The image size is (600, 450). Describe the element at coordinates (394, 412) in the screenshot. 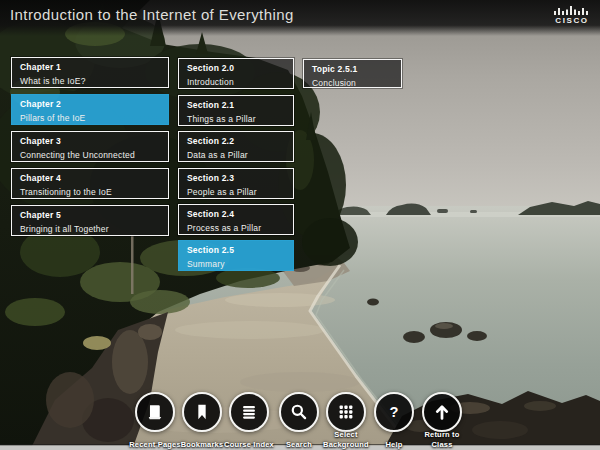

I see `help-circle: ?` at that location.